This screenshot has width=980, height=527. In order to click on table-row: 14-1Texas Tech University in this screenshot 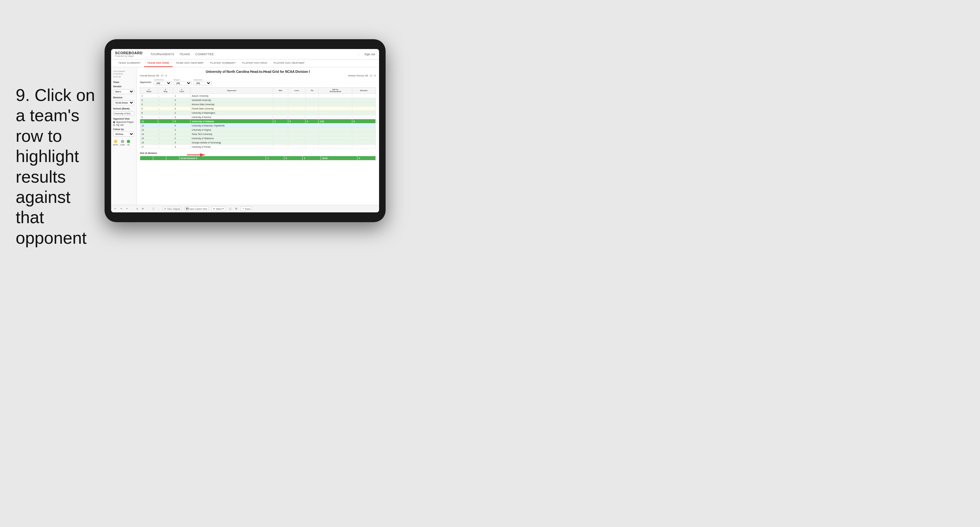, I will do `click(258, 134)`.